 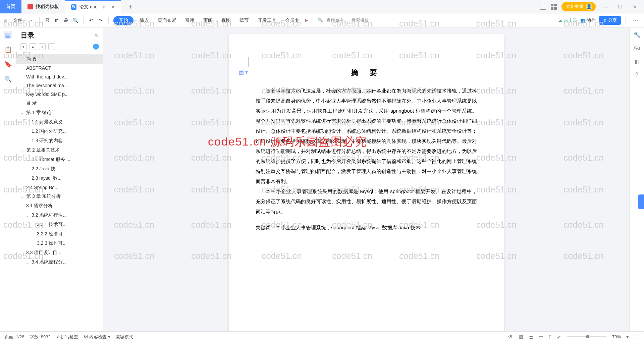 I want to click on eye-icon: 👁, so click(x=511, y=337).